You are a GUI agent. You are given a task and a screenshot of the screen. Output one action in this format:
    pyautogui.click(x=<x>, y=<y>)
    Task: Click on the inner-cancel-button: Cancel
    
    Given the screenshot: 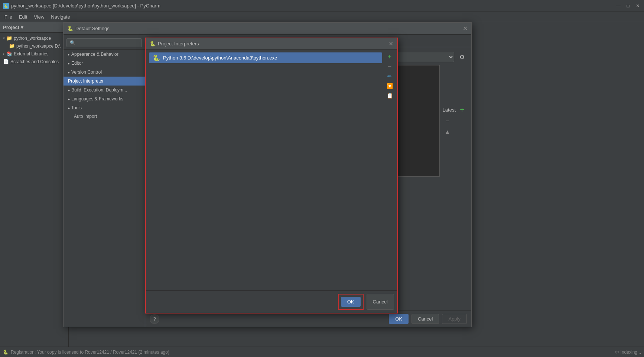 What is the action you would take?
    pyautogui.click(x=380, y=302)
    